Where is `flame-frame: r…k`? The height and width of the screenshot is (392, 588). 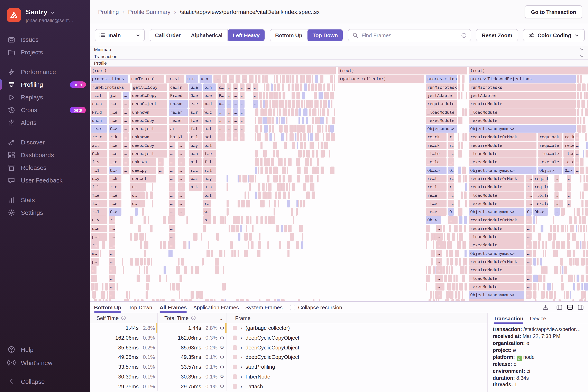
flame-frame: r…k is located at coordinates (115, 179).